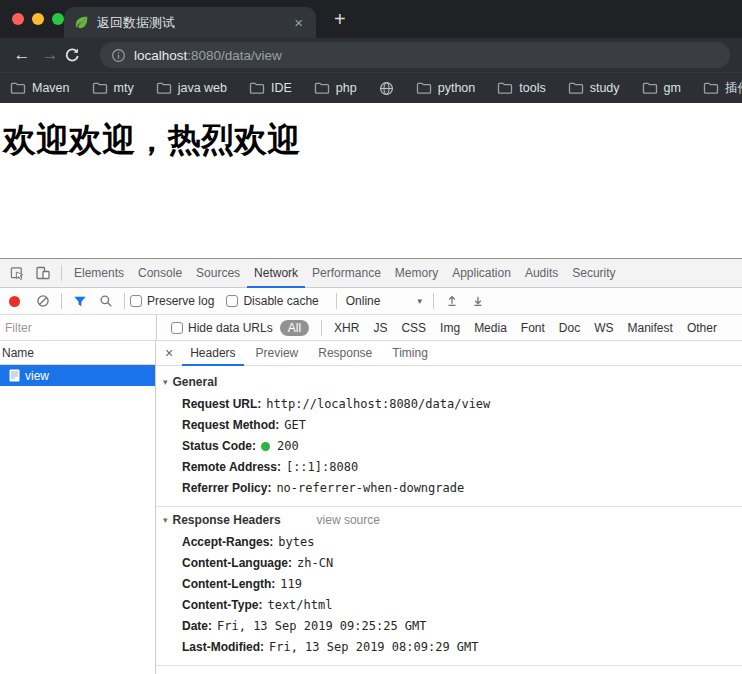 The height and width of the screenshot is (674, 742). What do you see at coordinates (160, 274) in the screenshot?
I see `tab-console: Console` at bounding box center [160, 274].